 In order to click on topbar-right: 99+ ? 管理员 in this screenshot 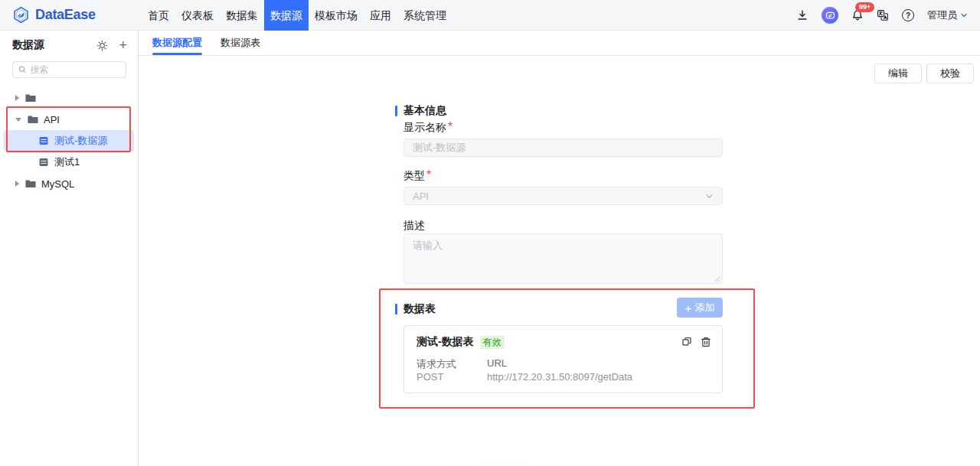, I will do `click(888, 15)`.